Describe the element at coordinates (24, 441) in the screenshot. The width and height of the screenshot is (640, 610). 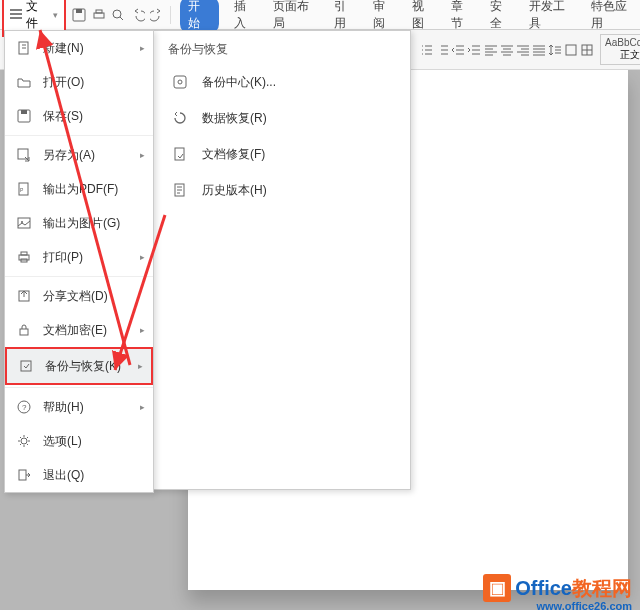
I see `gear-icon` at that location.